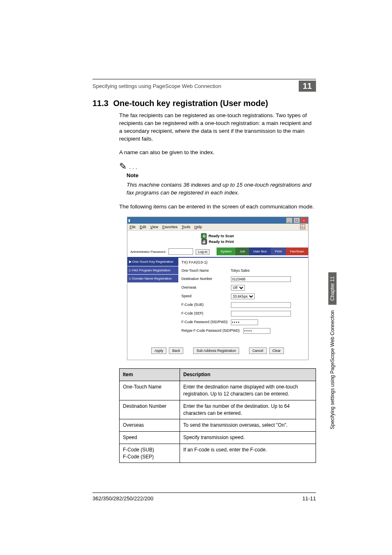  What do you see at coordinates (218, 289) in the screenshot?
I see `screenshot-window: ▮ _ ☐ × File Edit View Favorites Tools H…` at bounding box center [218, 289].